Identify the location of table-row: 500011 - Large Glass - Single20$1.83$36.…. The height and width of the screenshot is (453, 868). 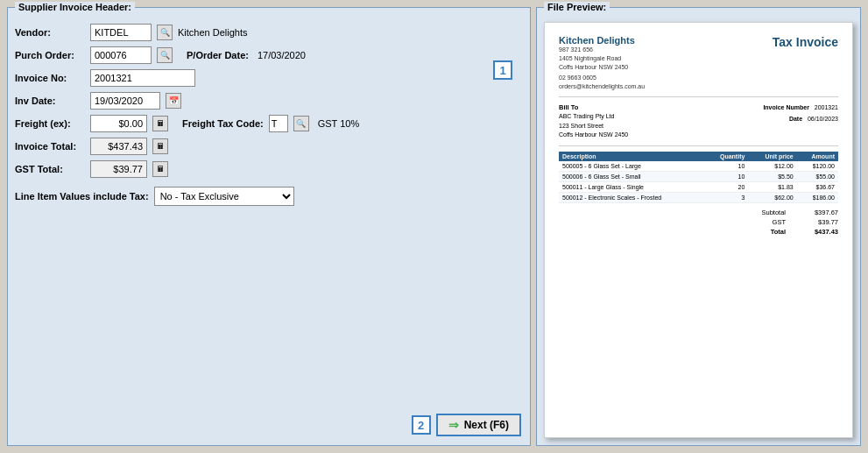
(699, 187).